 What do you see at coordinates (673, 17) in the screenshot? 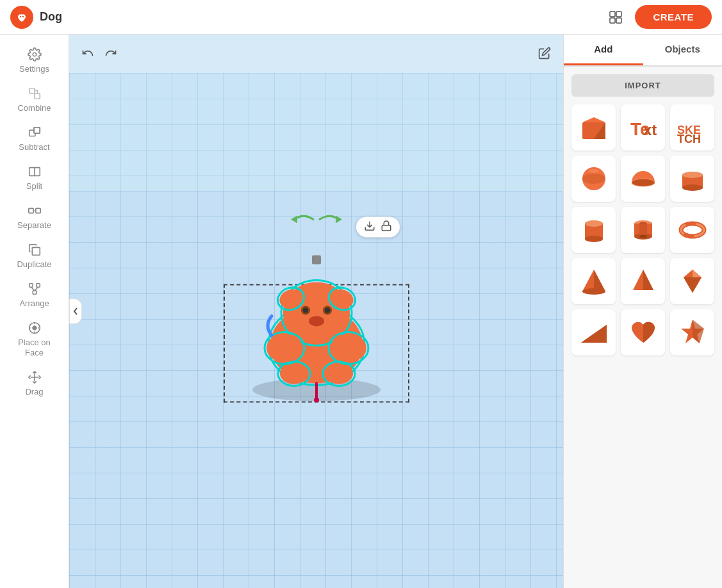
I see `create-button: CREATE` at bounding box center [673, 17].